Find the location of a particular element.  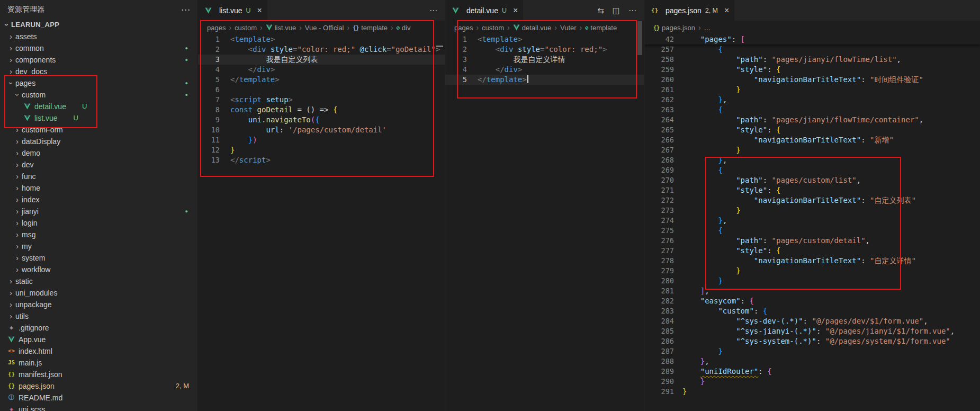

tree-folder-unpackage: ›unpackage is located at coordinates (98, 305).